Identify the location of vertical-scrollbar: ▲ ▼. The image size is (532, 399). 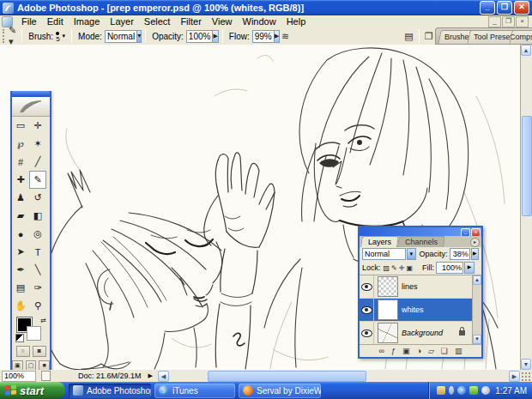
(525, 208).